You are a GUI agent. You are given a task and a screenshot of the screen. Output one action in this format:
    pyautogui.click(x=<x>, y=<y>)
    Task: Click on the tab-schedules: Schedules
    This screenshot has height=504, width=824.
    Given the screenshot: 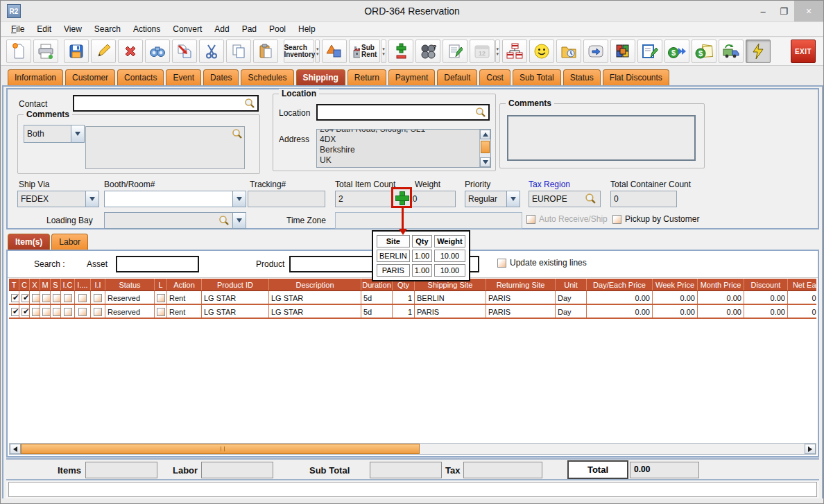 What is the action you would take?
    pyautogui.click(x=267, y=78)
    